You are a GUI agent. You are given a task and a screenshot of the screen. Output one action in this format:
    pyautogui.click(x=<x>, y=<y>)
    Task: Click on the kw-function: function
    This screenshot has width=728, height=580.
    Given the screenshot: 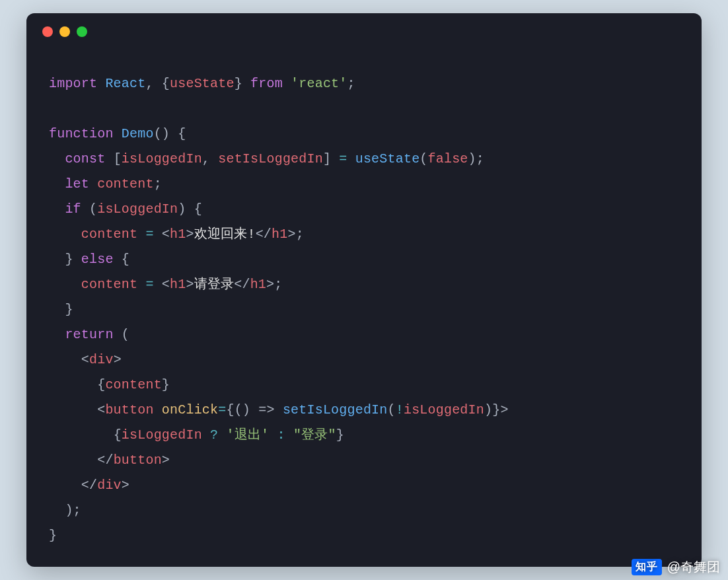 What is the action you would take?
    pyautogui.click(x=81, y=133)
    